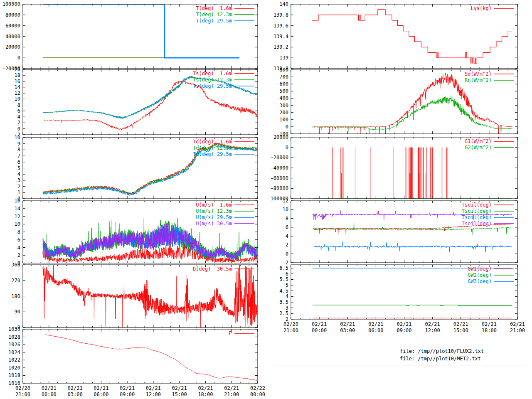 Image resolution: width=532 pixels, height=399 pixels. Describe the element at coordinates (279, 188) in the screenshot. I see `ytick-label: -80000` at that location.